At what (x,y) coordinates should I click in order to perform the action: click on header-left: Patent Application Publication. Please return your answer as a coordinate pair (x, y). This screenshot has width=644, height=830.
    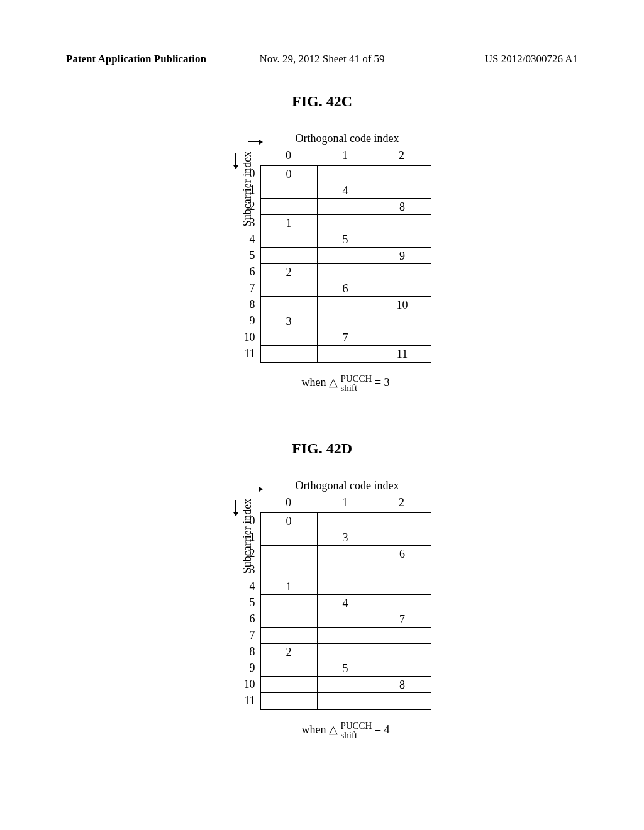
    Looking at the image, I should click on (136, 59).